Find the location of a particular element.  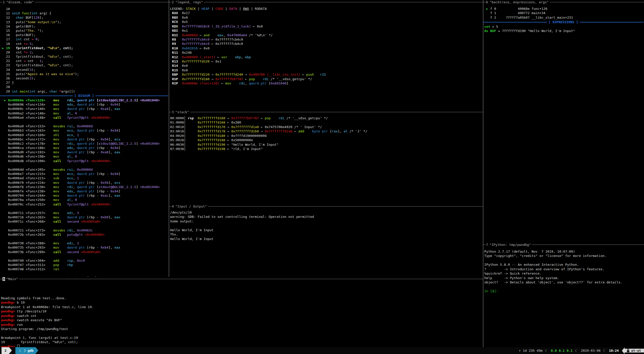

pane-number: 3 is located at coordinates (173, 112).